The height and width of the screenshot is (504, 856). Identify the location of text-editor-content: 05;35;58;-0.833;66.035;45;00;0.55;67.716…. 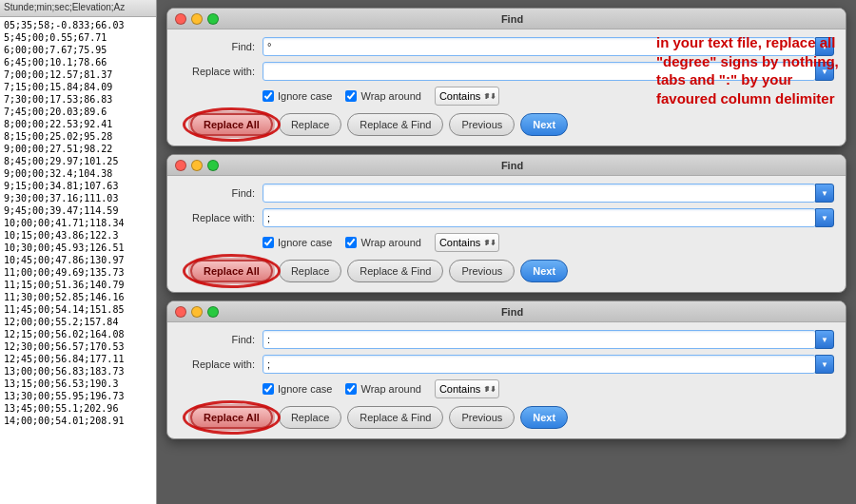
(78, 223).